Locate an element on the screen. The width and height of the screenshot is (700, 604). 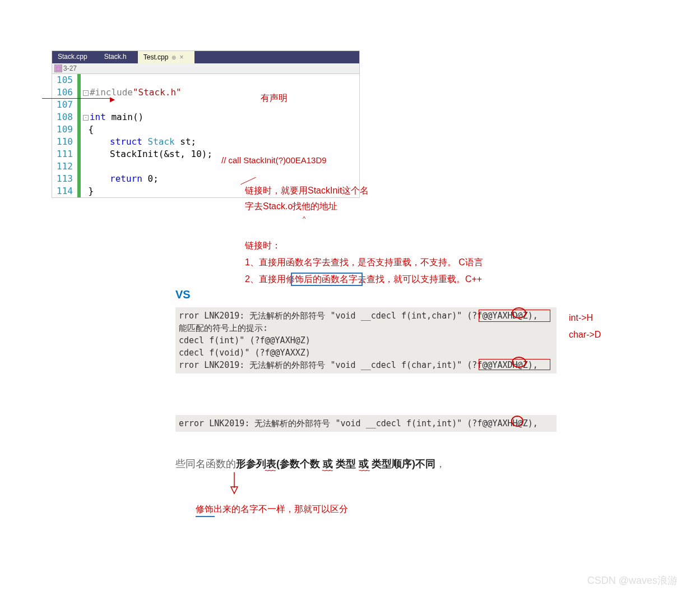
error-line: 能匹配的符号上的提示: is located at coordinates (366, 328).